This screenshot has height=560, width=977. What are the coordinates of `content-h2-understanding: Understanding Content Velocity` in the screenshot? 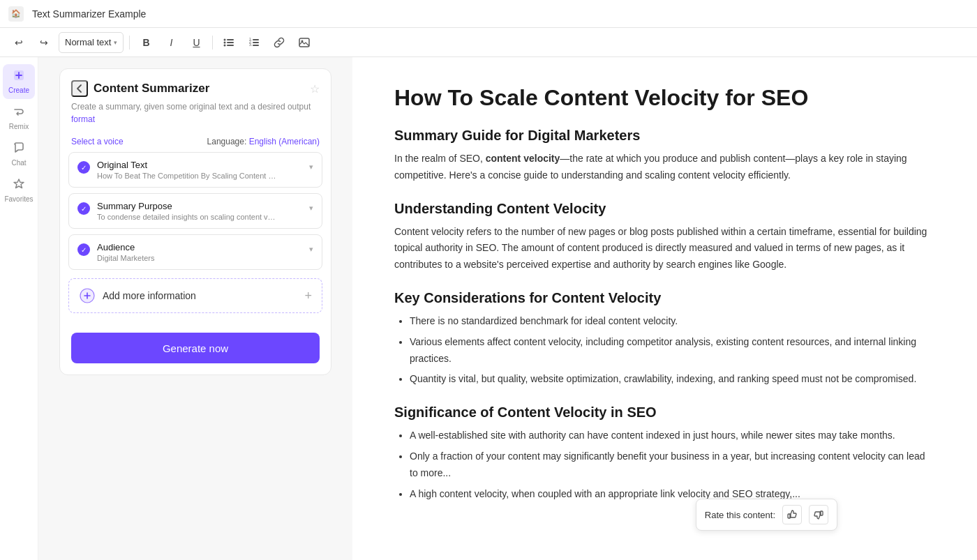 It's located at (664, 209).